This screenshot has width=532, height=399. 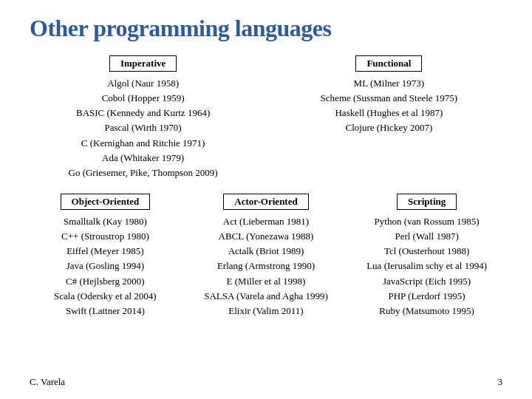 I want to click on list-item: Elixir (Valim 2011), so click(x=266, y=311).